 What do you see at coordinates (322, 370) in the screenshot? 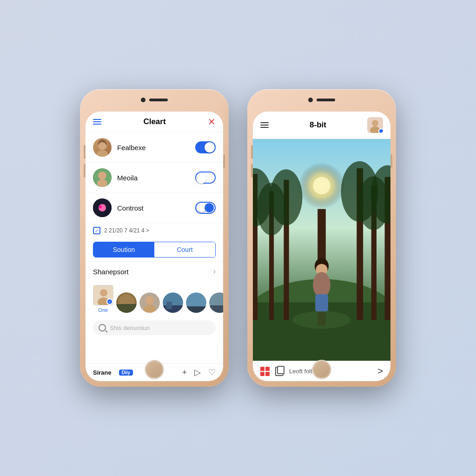
I see `home-button-right` at bounding box center [322, 370].